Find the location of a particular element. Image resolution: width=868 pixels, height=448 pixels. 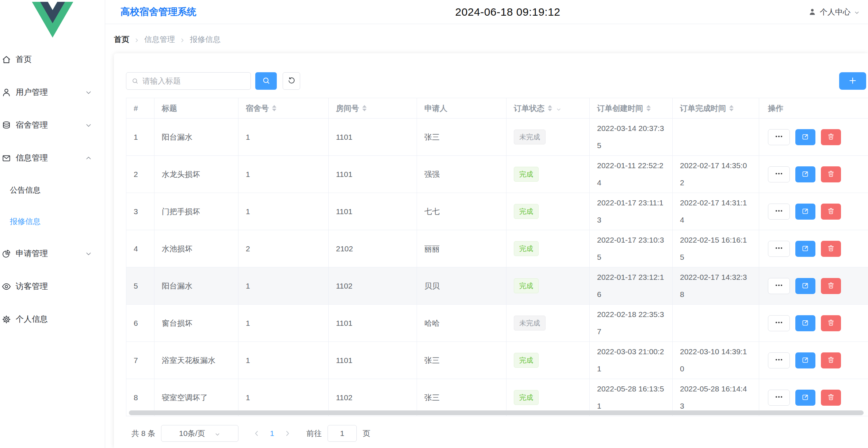

page-number: 1 is located at coordinates (272, 433).